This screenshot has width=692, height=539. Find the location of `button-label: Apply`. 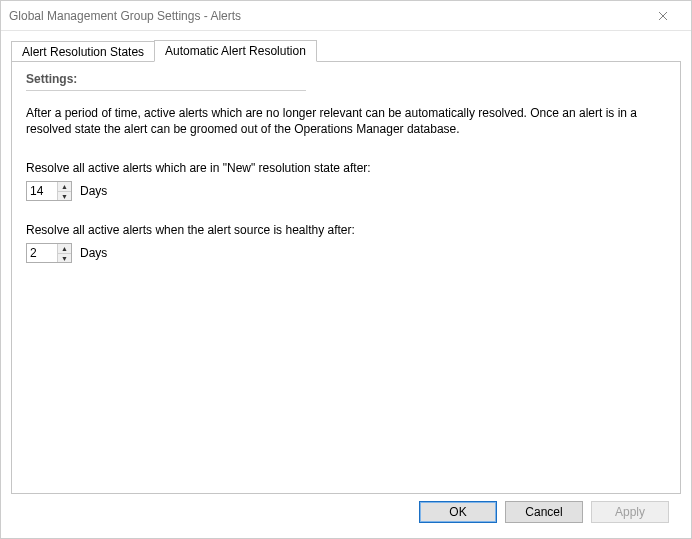

button-label: Apply is located at coordinates (630, 512).